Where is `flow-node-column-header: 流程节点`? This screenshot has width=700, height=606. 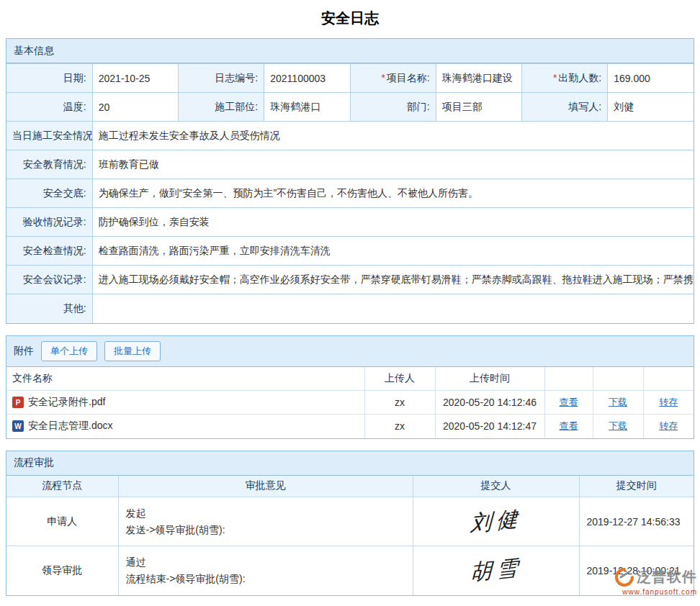
flow-node-column-header: 流程节点 is located at coordinates (62, 487).